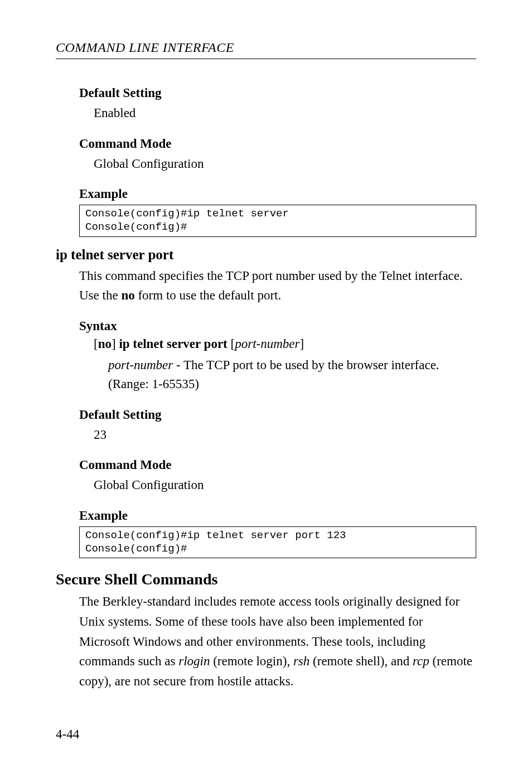 This screenshot has width=532, height=774. What do you see at coordinates (115, 344) in the screenshot?
I see `syntax-br2: ]` at bounding box center [115, 344].